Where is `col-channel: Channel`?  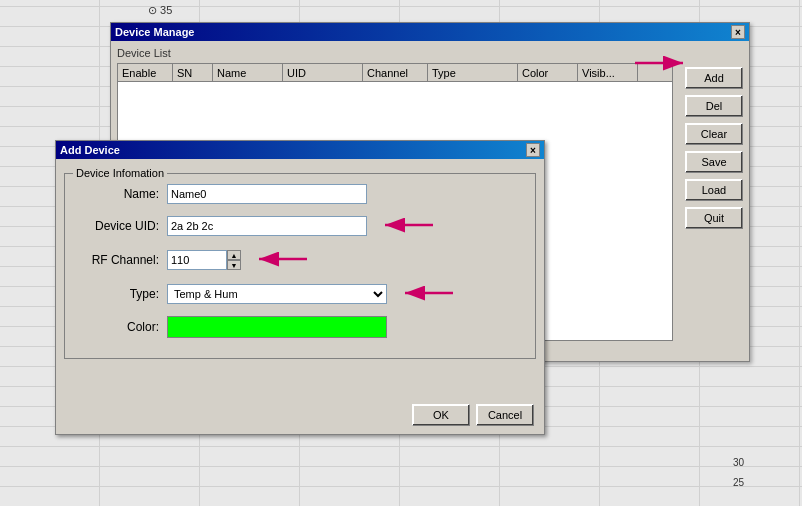
col-channel: Channel is located at coordinates (396, 72).